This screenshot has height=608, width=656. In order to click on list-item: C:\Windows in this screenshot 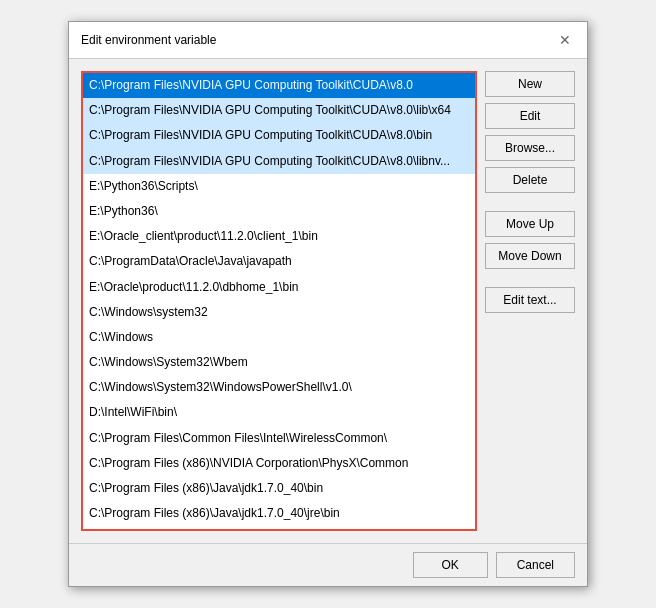, I will do `click(279, 338)`.